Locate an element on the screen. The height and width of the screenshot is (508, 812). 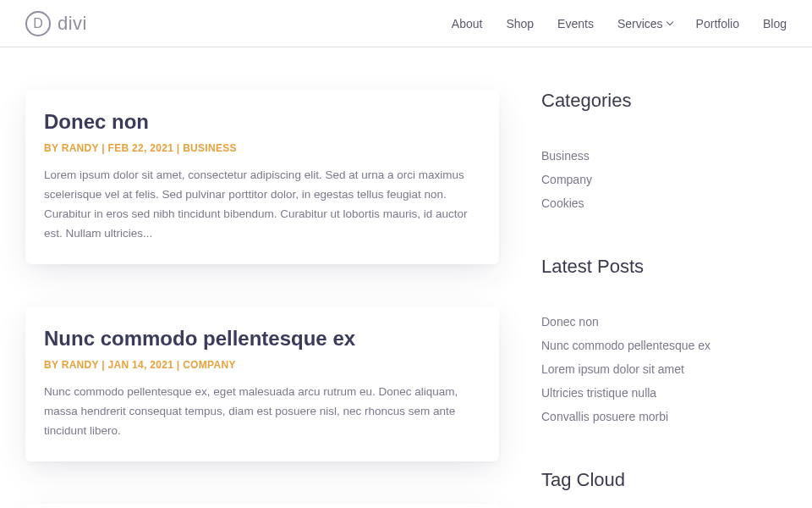
nav-about: About is located at coordinates (467, 24).